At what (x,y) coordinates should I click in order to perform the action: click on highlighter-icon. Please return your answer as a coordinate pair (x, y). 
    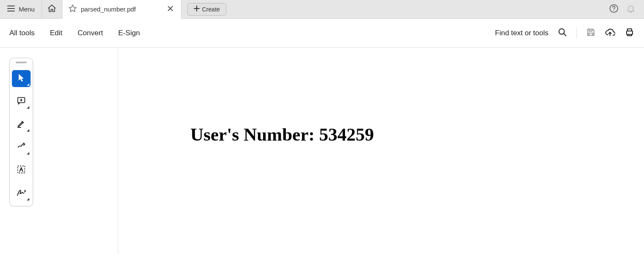
    Looking at the image, I should click on (21, 124).